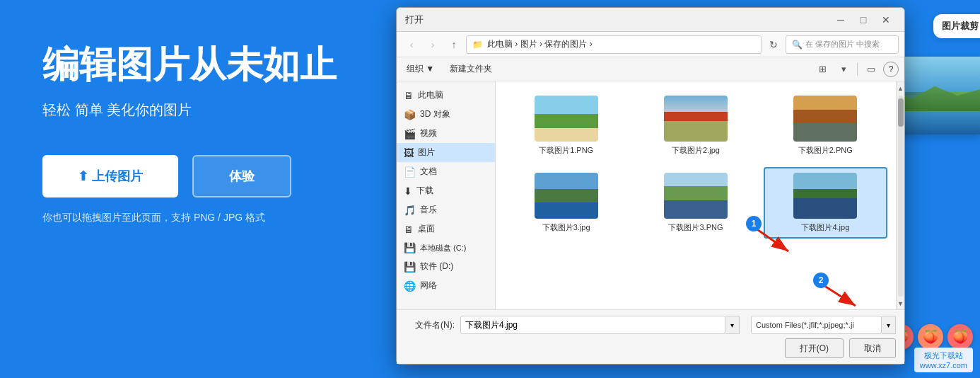  What do you see at coordinates (433, 45) in the screenshot?
I see `forward-button: ›` at bounding box center [433, 45].